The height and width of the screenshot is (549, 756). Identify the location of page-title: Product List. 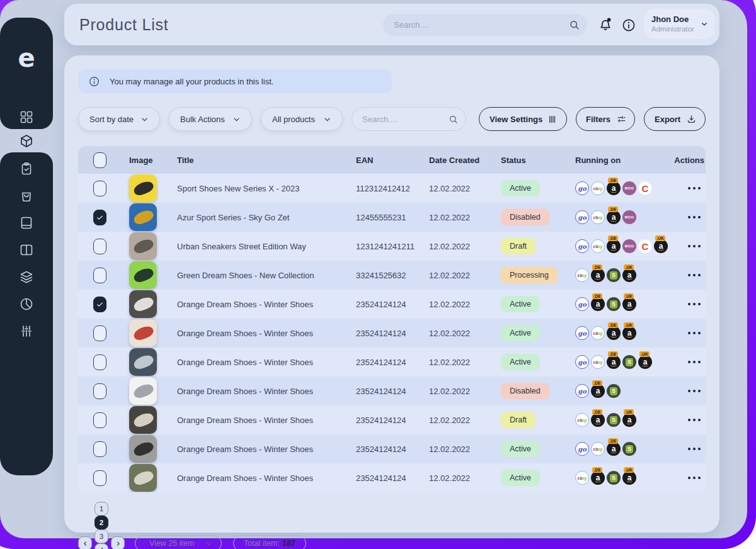
(124, 25).